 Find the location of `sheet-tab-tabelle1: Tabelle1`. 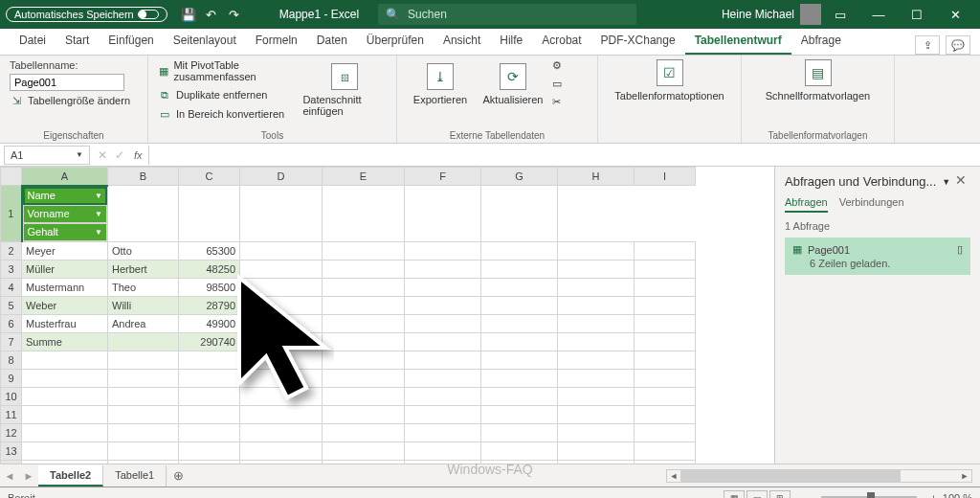

sheet-tab-tabelle1: Tabelle1 is located at coordinates (135, 476).